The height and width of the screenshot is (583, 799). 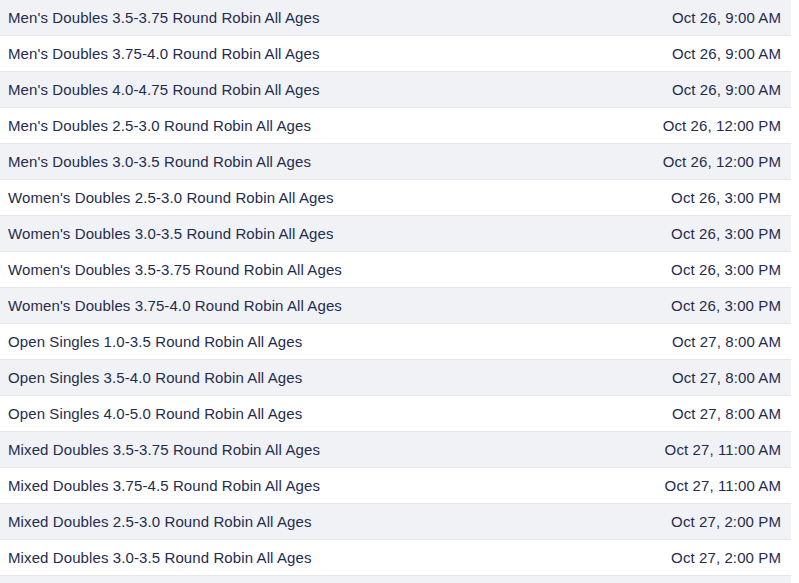 I want to click on event-row: Open Singles 4.0-5.0 Round Robin All Age…, so click(x=396, y=414).